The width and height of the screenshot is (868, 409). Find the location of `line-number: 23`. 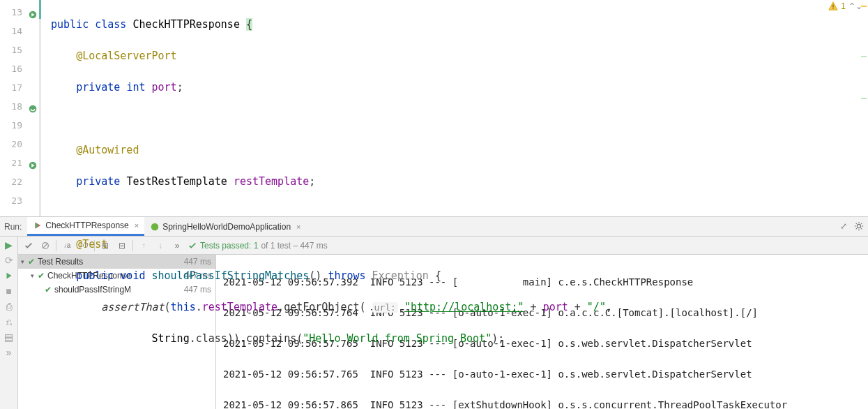

line-number: 23 is located at coordinates (17, 201).